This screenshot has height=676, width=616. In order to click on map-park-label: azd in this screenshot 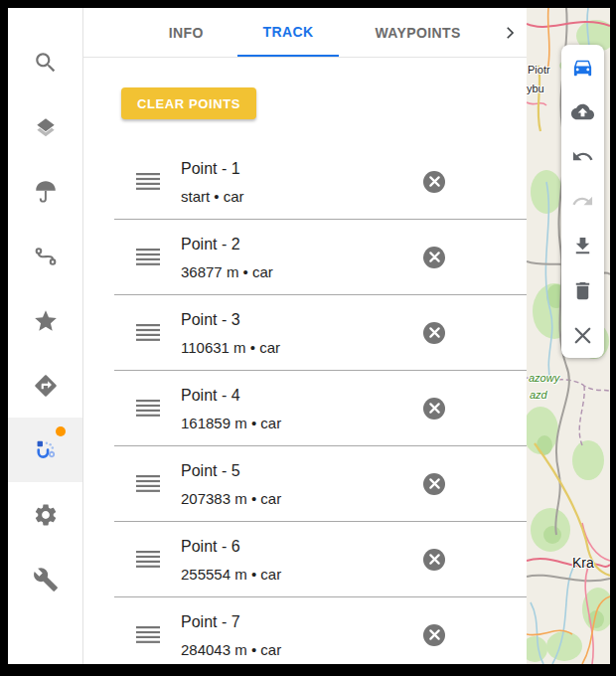, I will do `click(539, 395)`.